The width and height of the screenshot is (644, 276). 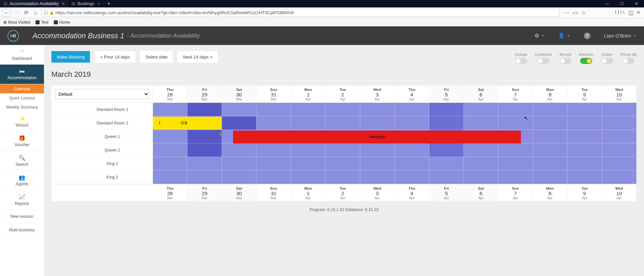 I want to click on sidebar-item-accommodation: 🛏Accommodation, so click(x=22, y=74).